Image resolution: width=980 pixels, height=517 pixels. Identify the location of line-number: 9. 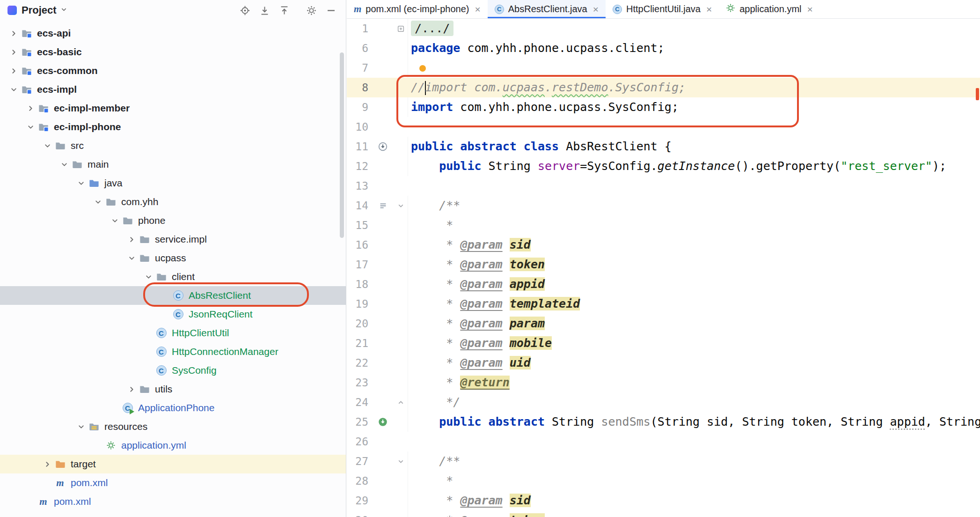
(359, 107).